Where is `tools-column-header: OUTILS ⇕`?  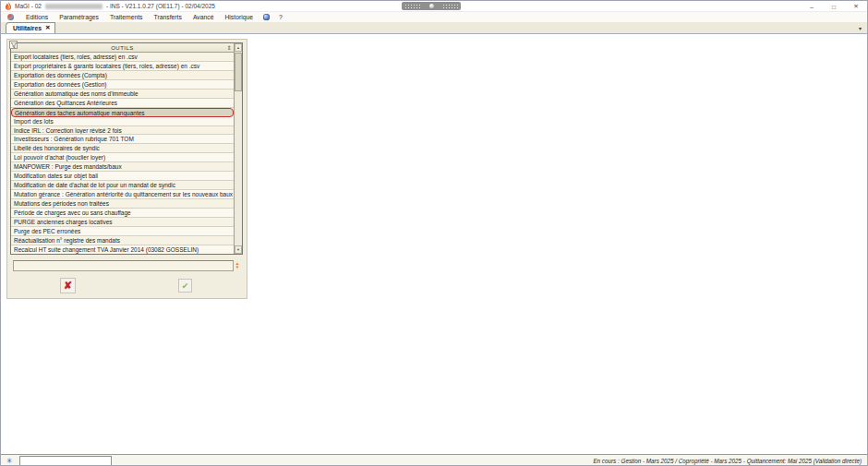 tools-column-header: OUTILS ⇕ is located at coordinates (122, 48).